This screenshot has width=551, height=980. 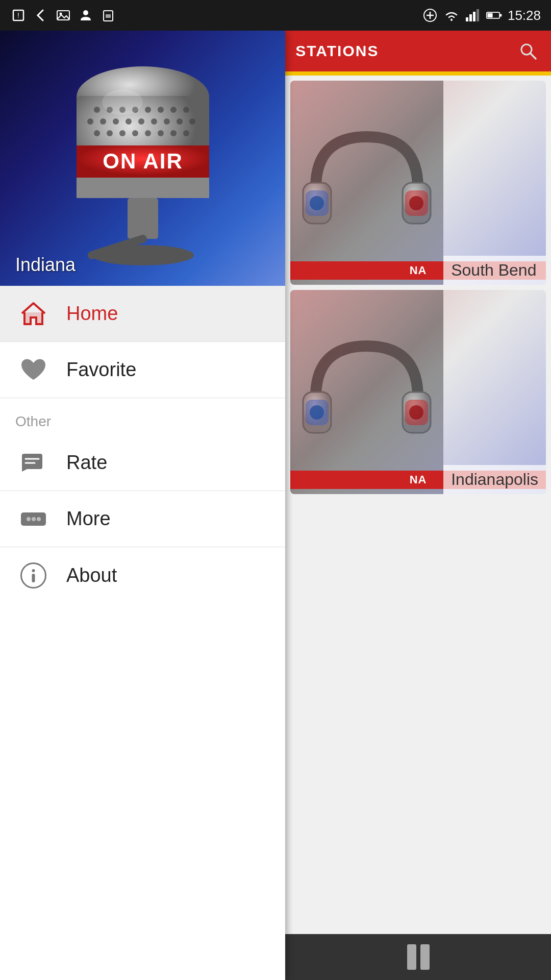 What do you see at coordinates (143, 314) in the screenshot?
I see `nav-item-home: Home` at bounding box center [143, 314].